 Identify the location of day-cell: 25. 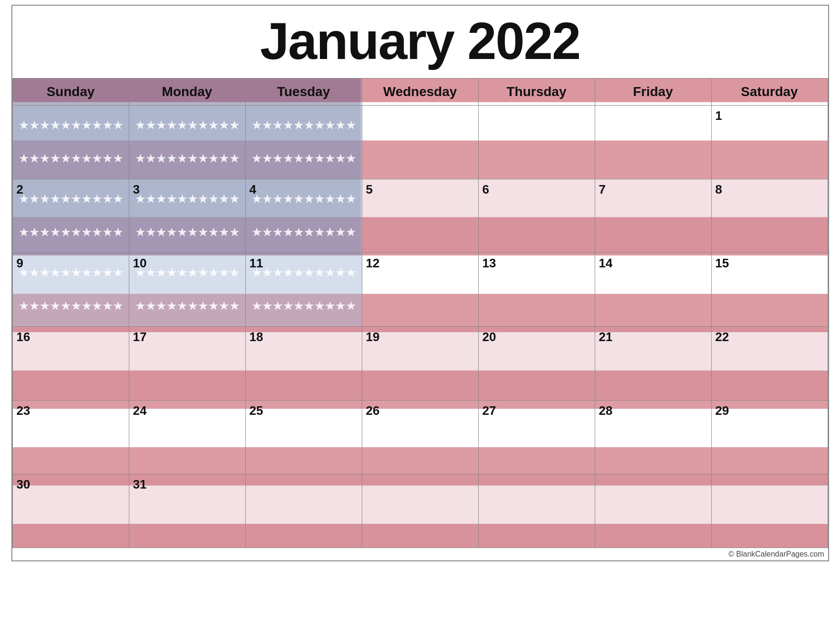
(303, 438).